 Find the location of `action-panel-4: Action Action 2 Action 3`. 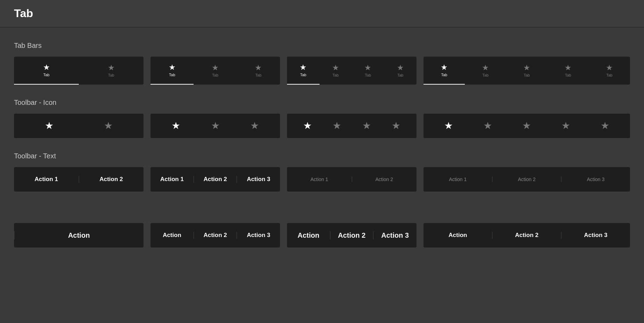

action-panel-4: Action Action 2 Action 3 is located at coordinates (527, 235).